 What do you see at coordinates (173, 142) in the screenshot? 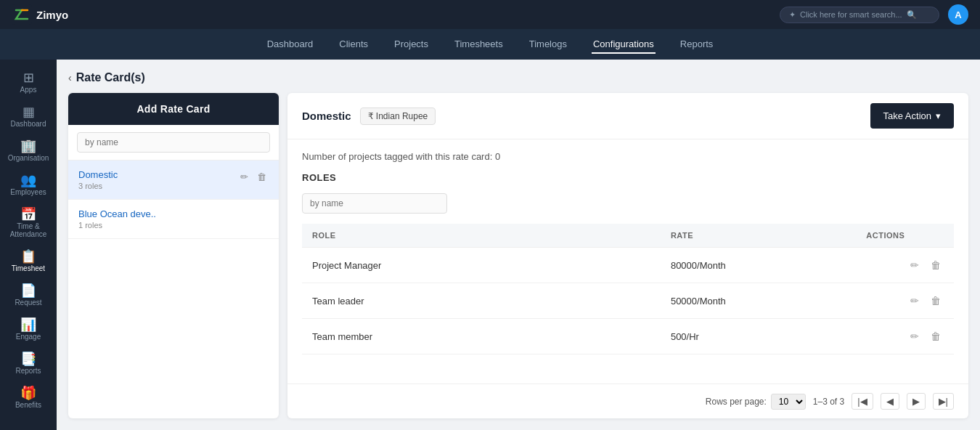
I see `rate-card-search-input` at bounding box center [173, 142].